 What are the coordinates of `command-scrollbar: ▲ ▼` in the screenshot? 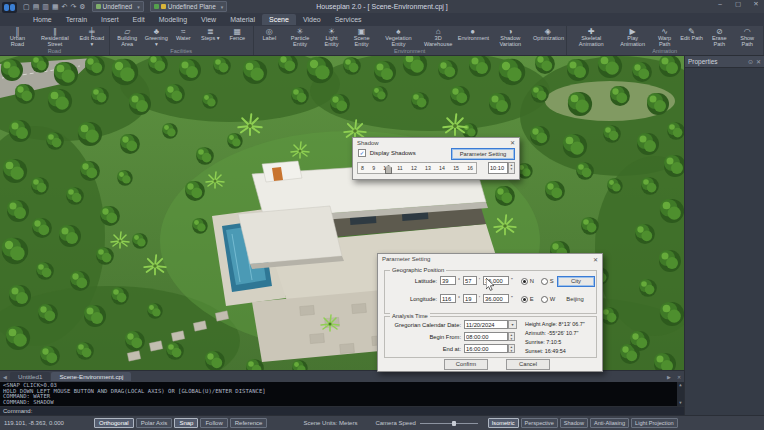 It's located at (680, 394).